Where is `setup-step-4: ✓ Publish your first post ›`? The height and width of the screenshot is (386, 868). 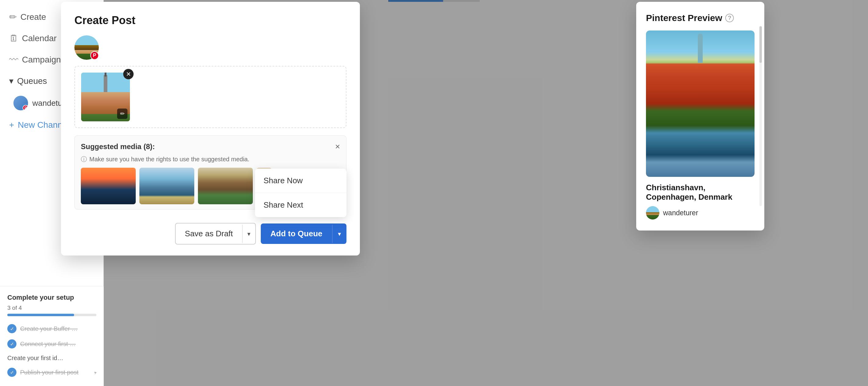 setup-step-4: ✓ Publish your first post › is located at coordinates (52, 373).